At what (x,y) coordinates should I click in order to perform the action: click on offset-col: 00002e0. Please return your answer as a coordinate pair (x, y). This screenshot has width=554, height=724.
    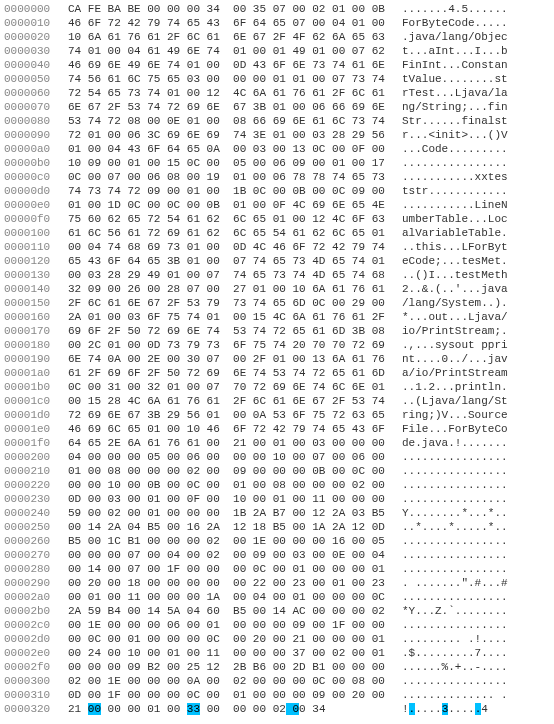
    Looking at the image, I should click on (36, 653).